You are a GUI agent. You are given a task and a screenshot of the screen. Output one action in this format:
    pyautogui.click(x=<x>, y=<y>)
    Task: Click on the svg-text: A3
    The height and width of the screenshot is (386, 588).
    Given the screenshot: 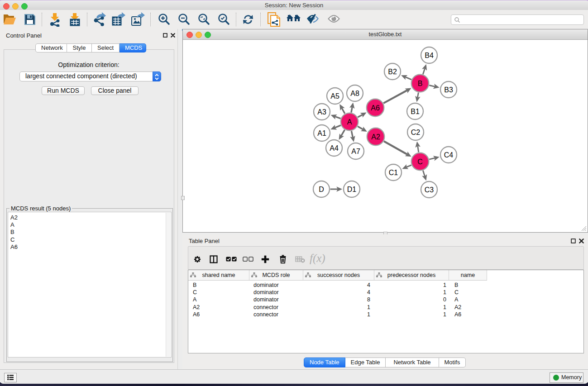 What is the action you would take?
    pyautogui.click(x=322, y=112)
    